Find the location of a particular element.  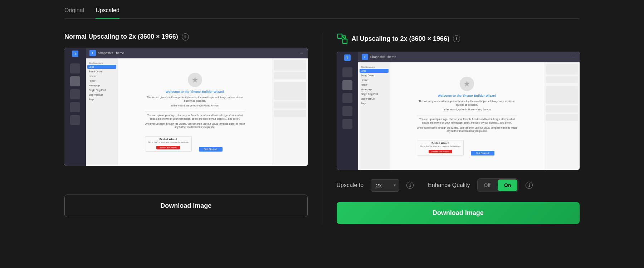

ss-divider-right is located at coordinates (467, 115).